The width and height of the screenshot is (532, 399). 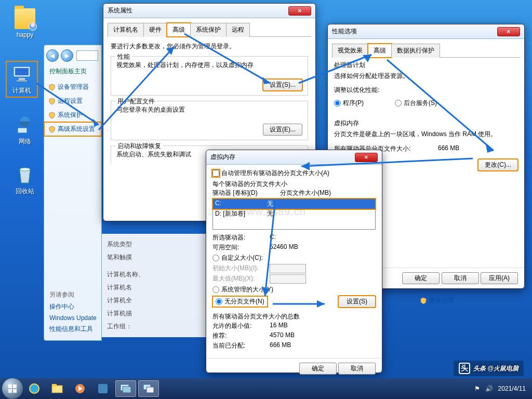 What do you see at coordinates (73, 101) in the screenshot?
I see `link-remote-settings: 远程设置` at bounding box center [73, 101].